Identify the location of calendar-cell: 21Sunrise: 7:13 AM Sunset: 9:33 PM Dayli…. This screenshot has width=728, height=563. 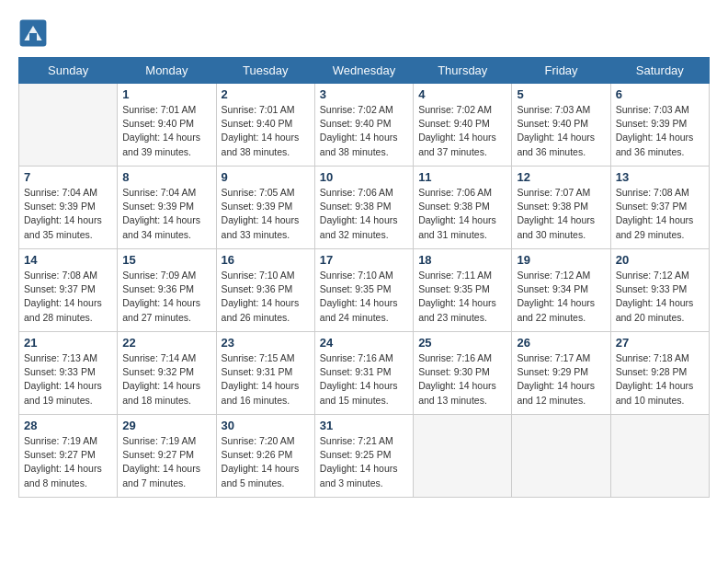
(68, 373).